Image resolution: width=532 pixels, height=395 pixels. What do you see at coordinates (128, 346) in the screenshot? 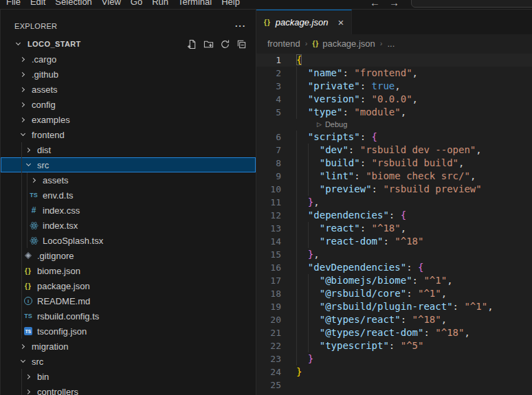
I see `tree-item-migration: migration` at bounding box center [128, 346].